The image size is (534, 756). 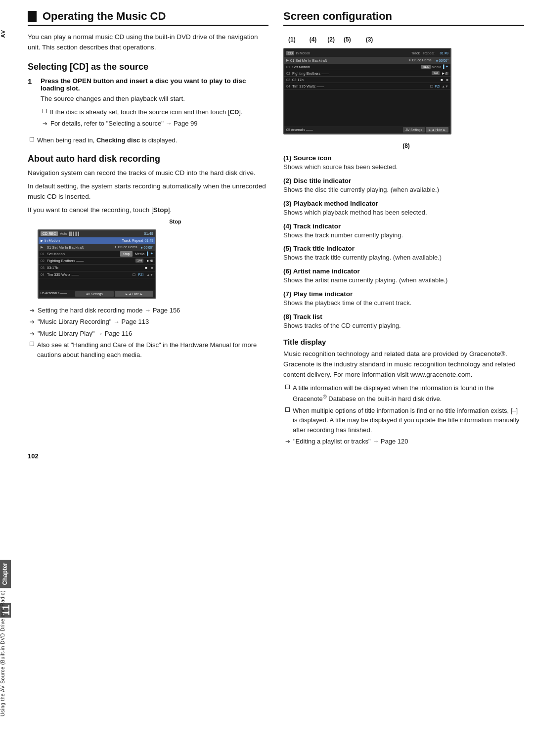 I want to click on chapter-label: Chapter, so click(x=5, y=574).